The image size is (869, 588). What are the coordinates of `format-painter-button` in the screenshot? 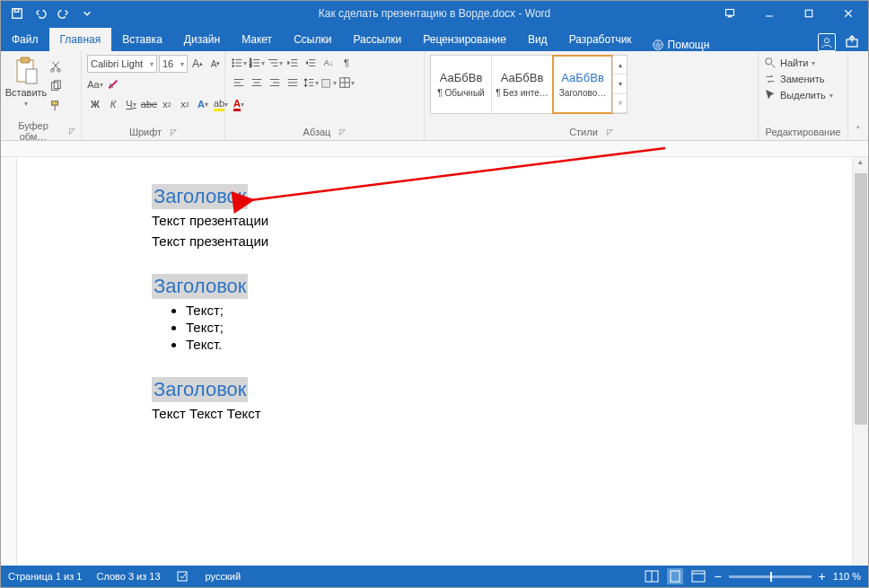 It's located at (56, 106).